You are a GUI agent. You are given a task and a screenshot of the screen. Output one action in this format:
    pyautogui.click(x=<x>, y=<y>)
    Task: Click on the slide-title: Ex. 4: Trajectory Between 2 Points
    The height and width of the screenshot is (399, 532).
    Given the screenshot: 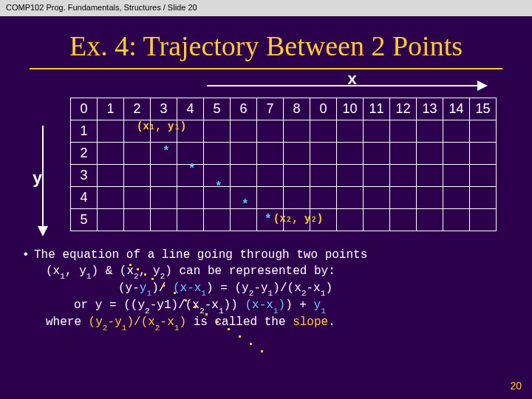 What is the action you would take?
    pyautogui.click(x=266, y=46)
    